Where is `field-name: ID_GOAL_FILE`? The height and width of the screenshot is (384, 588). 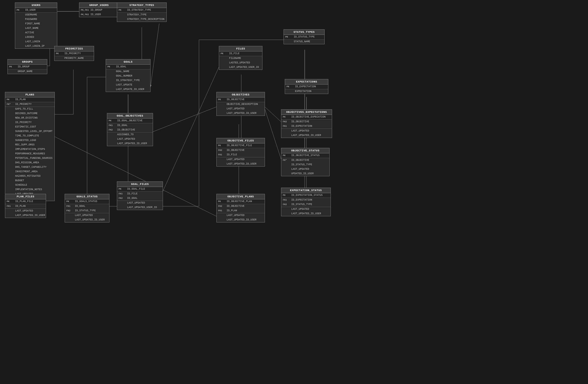
field-name: ID_GOAL_FILE is located at coordinates (136, 189).